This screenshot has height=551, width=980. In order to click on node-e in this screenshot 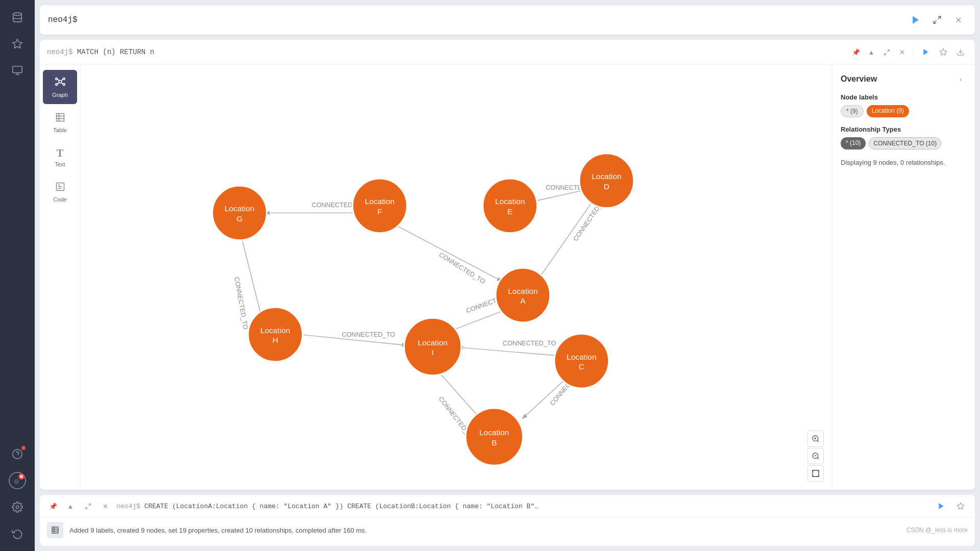, I will do `click(510, 206)`.